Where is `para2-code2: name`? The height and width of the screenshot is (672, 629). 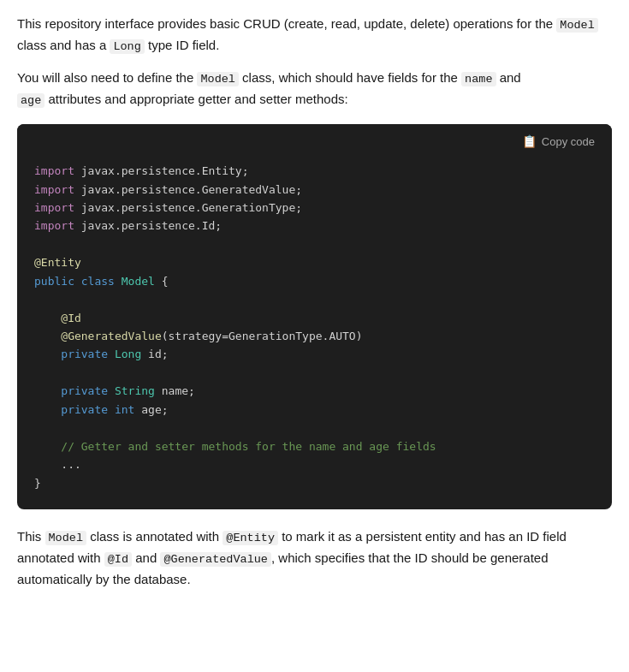 para2-code2: name is located at coordinates (478, 79).